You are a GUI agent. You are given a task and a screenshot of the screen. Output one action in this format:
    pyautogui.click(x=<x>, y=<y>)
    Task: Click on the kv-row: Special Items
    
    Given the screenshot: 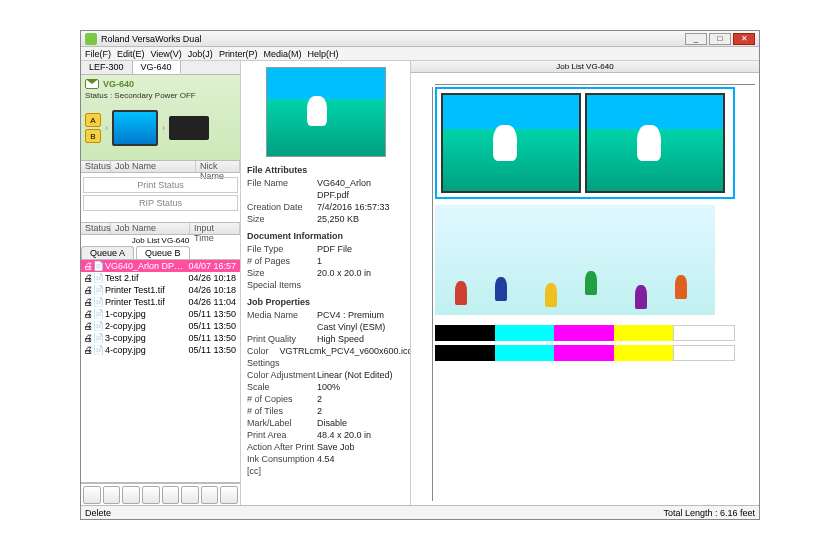 What is the action you would take?
    pyautogui.click(x=326, y=285)
    